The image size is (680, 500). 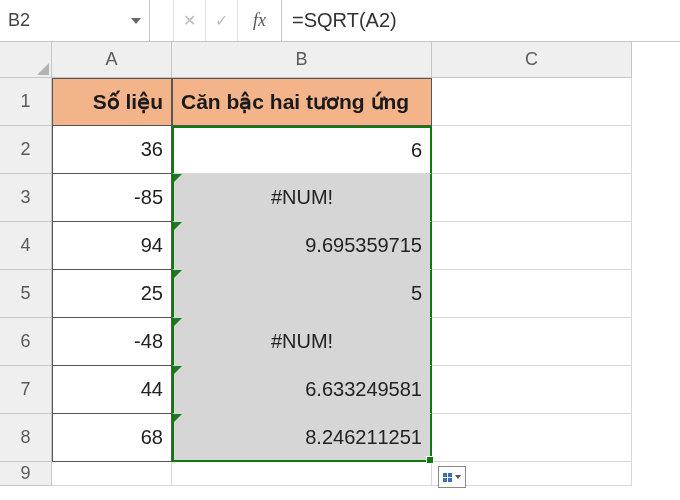 I want to click on name-box: B2, so click(x=75, y=20).